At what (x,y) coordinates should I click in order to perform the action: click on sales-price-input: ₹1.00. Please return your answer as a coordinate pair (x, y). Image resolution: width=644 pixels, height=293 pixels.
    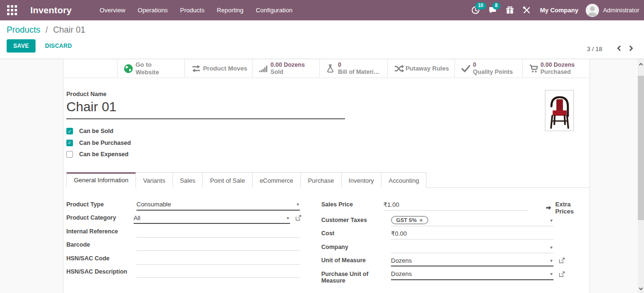
    Looking at the image, I should click on (456, 205).